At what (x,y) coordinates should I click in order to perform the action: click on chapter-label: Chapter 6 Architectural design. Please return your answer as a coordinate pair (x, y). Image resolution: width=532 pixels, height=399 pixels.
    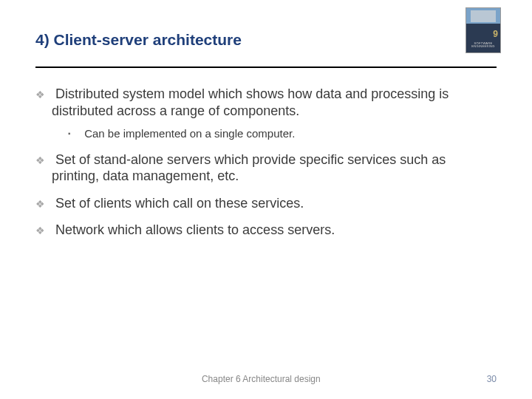
    Looking at the image, I should click on (262, 379).